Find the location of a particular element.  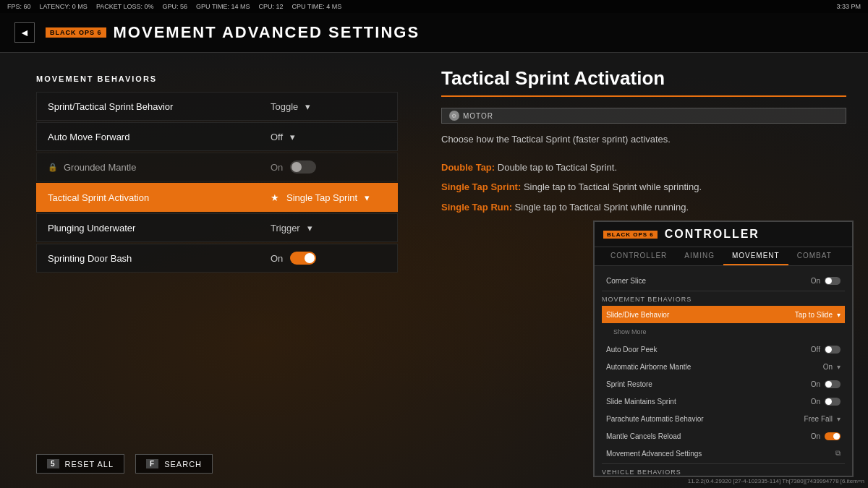

setting-name-tactical-sprint: Tactical Sprint Activation is located at coordinates (159, 198).